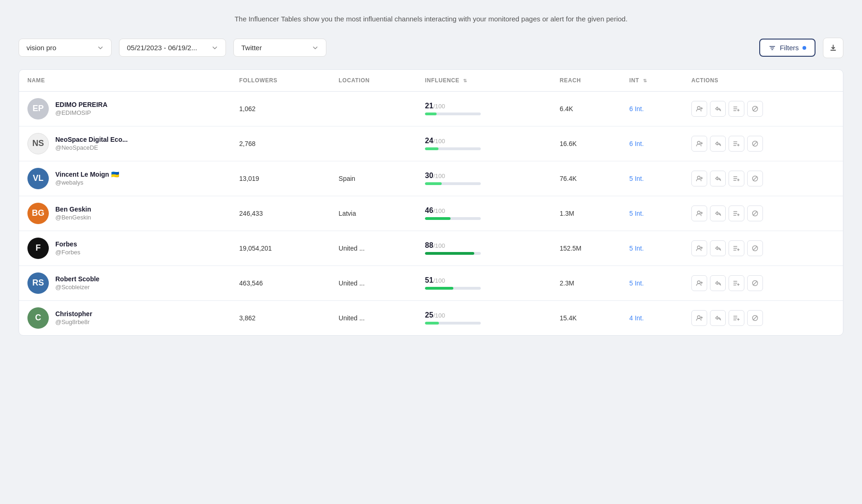 Image resolution: width=862 pixels, height=504 pixels. What do you see at coordinates (652, 81) in the screenshot?
I see `col-int: INT ⇅` at bounding box center [652, 81].